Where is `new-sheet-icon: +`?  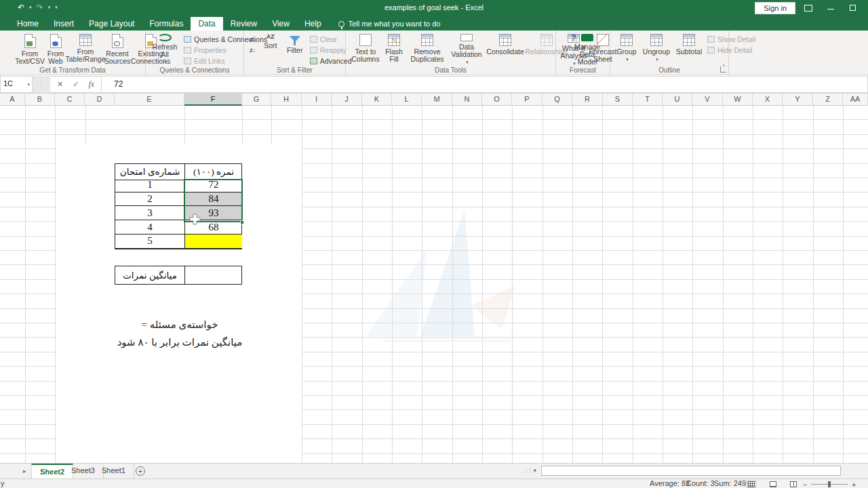 new-sheet-icon: + is located at coordinates (140, 471).